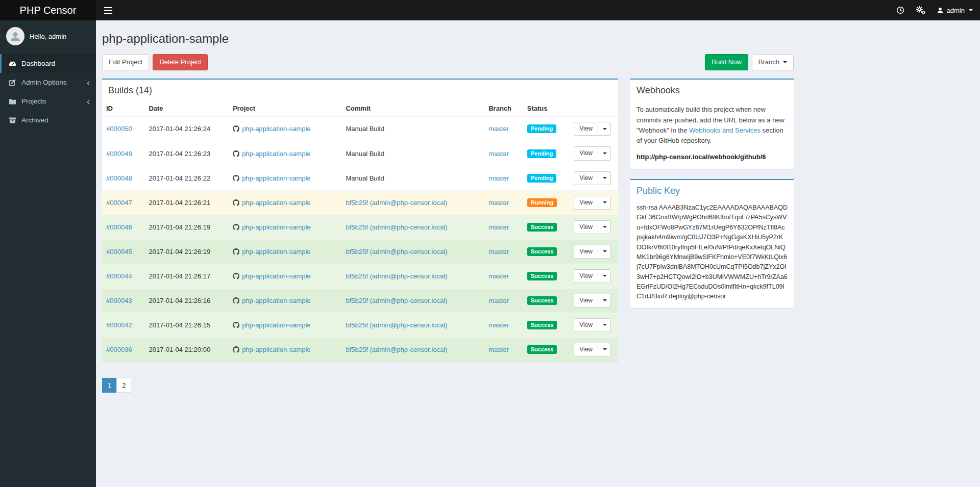  What do you see at coordinates (88, 101) in the screenshot?
I see `chevron-left-icon: ‹` at bounding box center [88, 101].